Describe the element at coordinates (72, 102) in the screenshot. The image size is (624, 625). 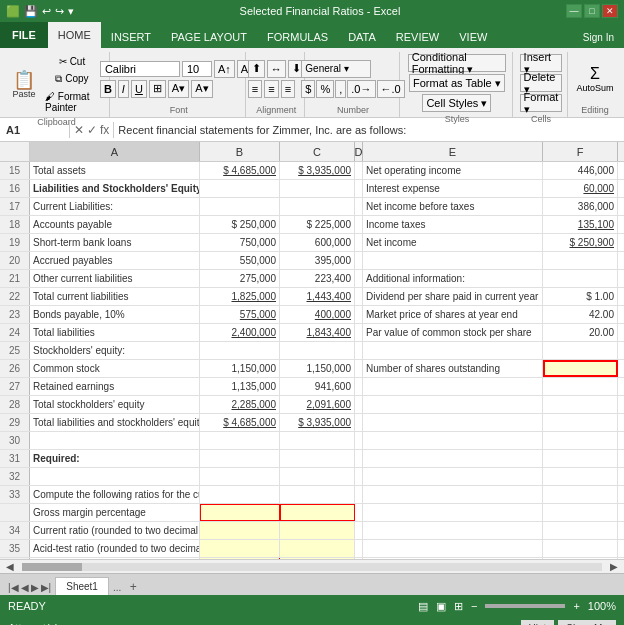
I see `format-painter-btn: 🖌 Format Painter` at that location.